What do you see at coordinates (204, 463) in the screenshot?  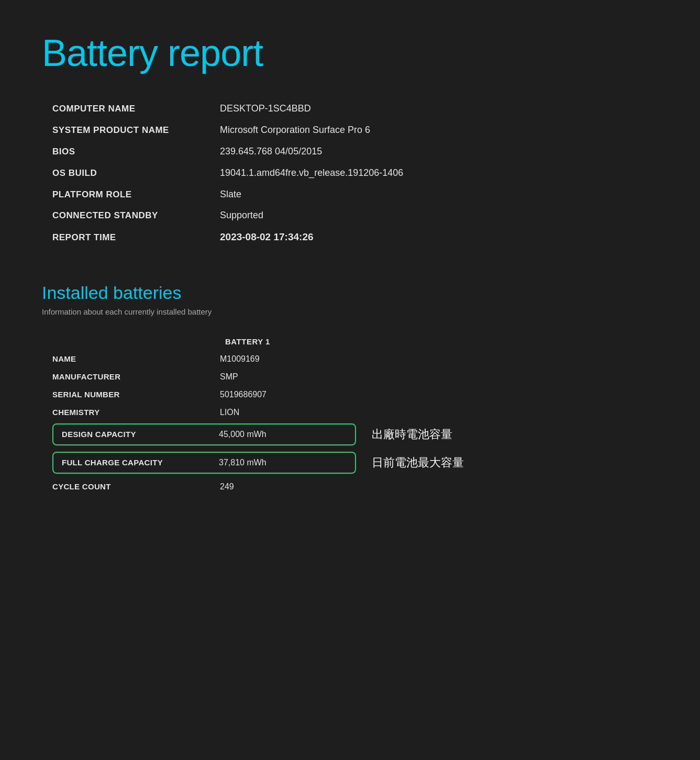 I see `highlighted-battery-box: FULL CHARGE CAPACITY37,810 mWh` at bounding box center [204, 463].